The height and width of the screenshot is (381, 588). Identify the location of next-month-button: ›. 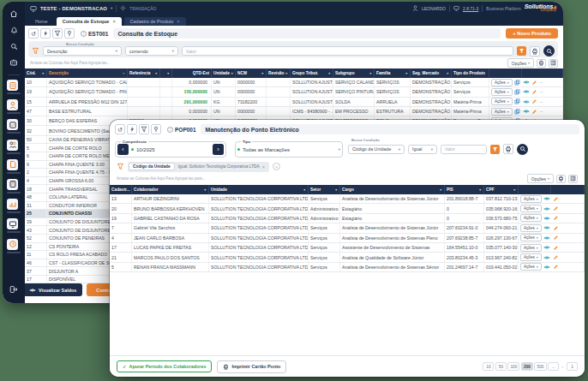
(218, 149).